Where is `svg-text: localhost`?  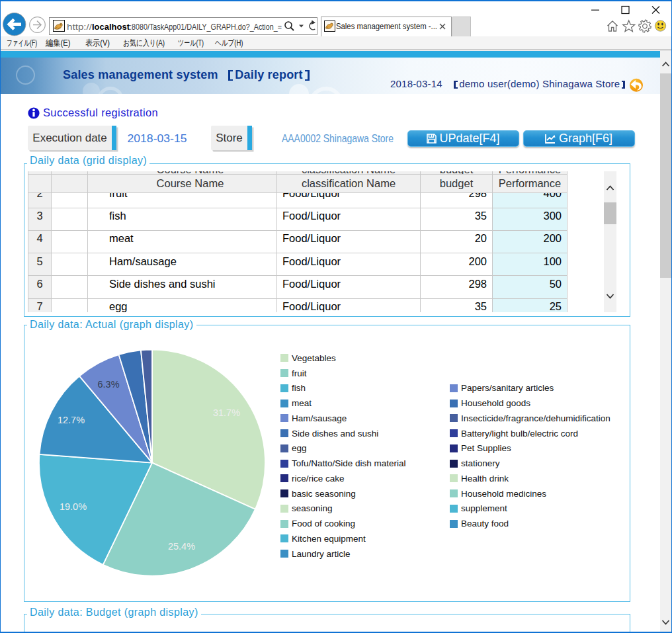
svg-text: localhost is located at coordinates (111, 26).